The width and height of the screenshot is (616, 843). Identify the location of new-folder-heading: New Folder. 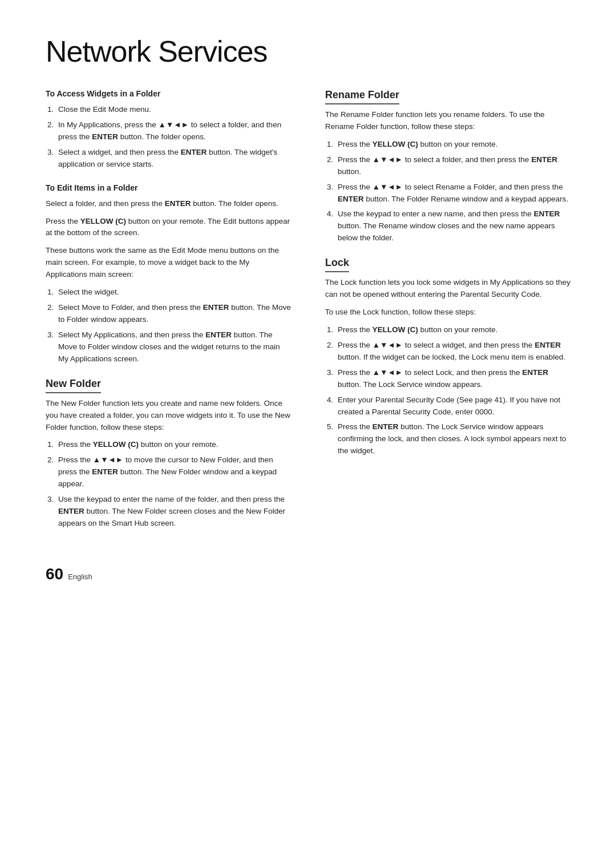
(73, 386).